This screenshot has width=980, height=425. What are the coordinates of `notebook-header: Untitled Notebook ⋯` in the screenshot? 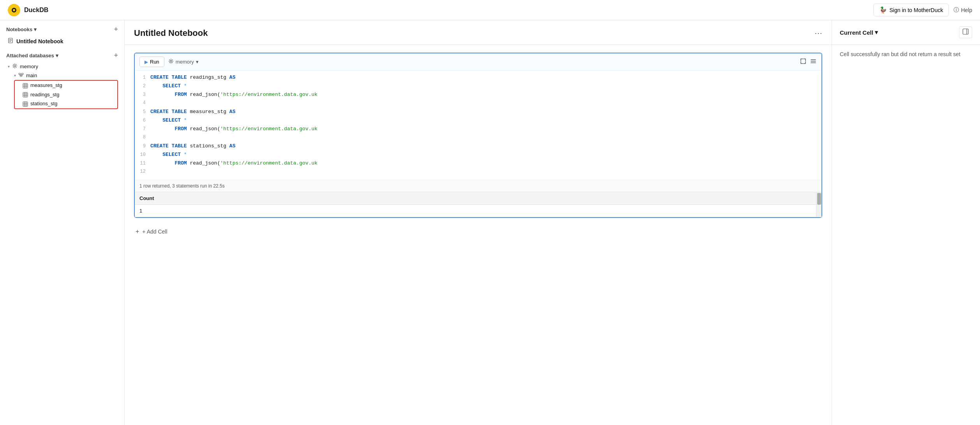 It's located at (478, 33).